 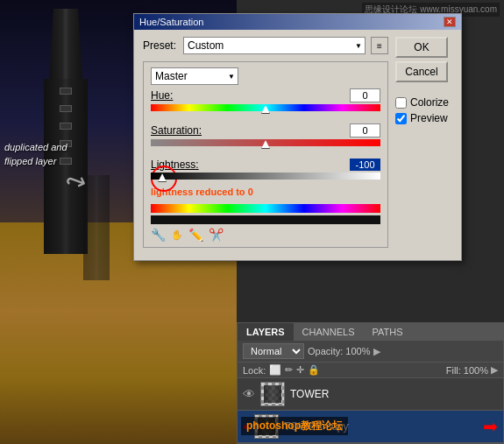 What do you see at coordinates (491, 426) in the screenshot?
I see `red-arrow-annotation: ➡` at bounding box center [491, 426].